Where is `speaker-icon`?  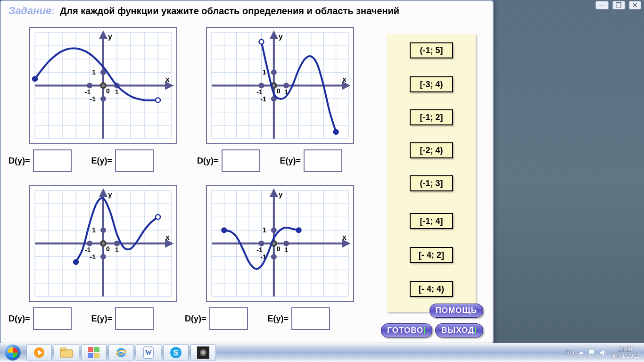
speaker-icon is located at coordinates (603, 353).